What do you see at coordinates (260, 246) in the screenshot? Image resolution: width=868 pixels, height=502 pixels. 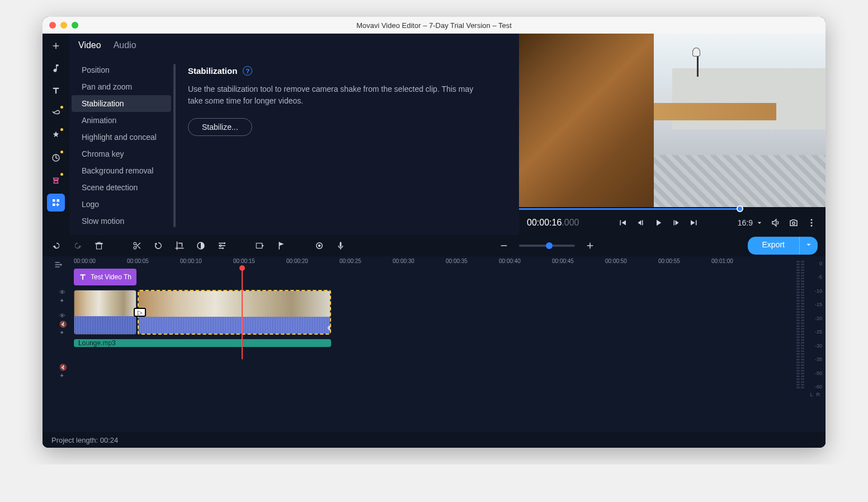 I see `transition-wizard-icon` at bounding box center [260, 246].